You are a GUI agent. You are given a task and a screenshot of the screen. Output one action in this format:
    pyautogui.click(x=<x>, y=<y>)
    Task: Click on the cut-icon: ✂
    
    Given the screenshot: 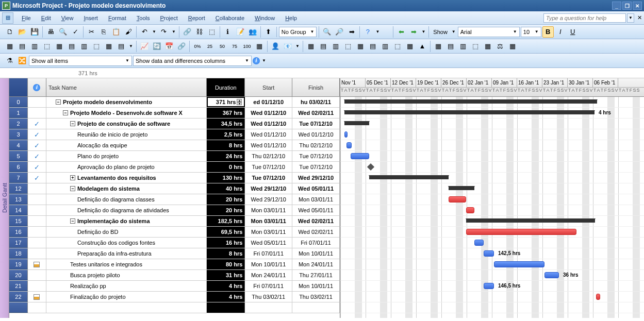 What is the action you would take?
    pyautogui.click(x=91, y=32)
    